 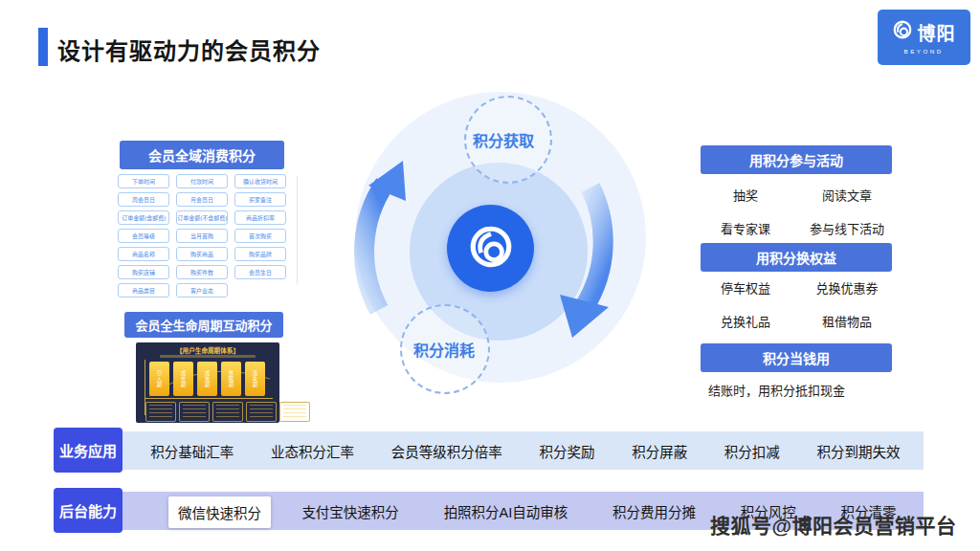 What do you see at coordinates (43, 47) in the screenshot?
I see `title-accent-bar` at bounding box center [43, 47].